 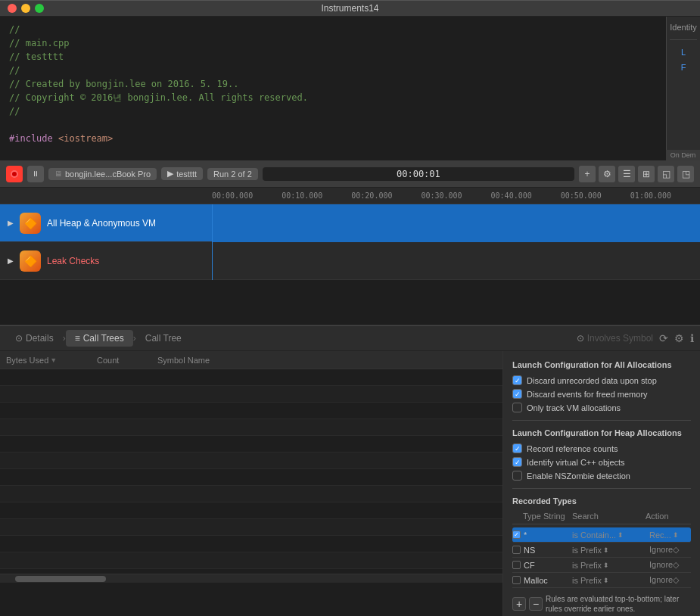 What do you see at coordinates (333, 43) in the screenshot?
I see `code-line: // main.cpp` at bounding box center [333, 43].